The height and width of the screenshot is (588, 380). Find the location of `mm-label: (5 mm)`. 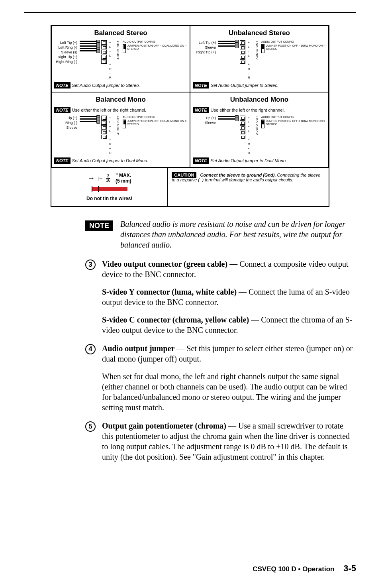

mm-label: (5 mm) is located at coordinates (123, 181).